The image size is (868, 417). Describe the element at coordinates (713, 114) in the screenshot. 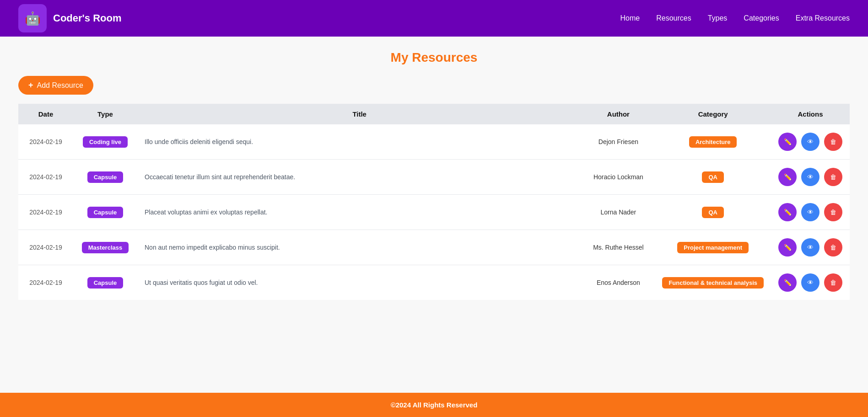

I see `col-header-category: Category` at that location.